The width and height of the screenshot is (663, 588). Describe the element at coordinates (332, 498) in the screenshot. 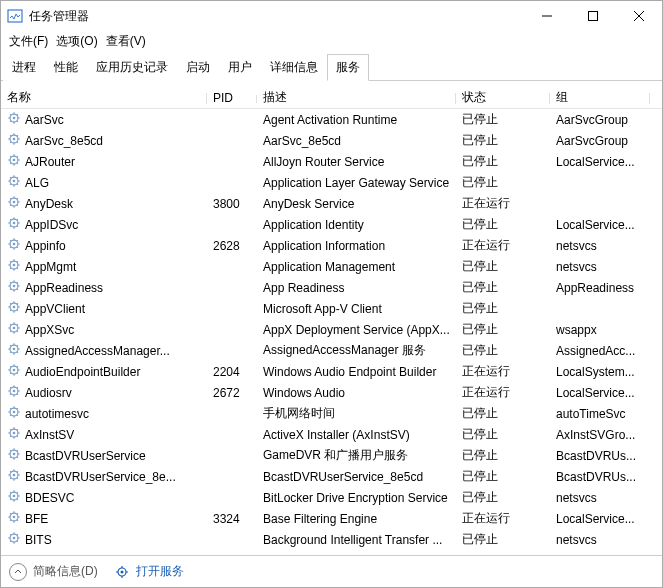

I see `table-row: BDESVCBitLocker Drive Encryption Service…` at that location.